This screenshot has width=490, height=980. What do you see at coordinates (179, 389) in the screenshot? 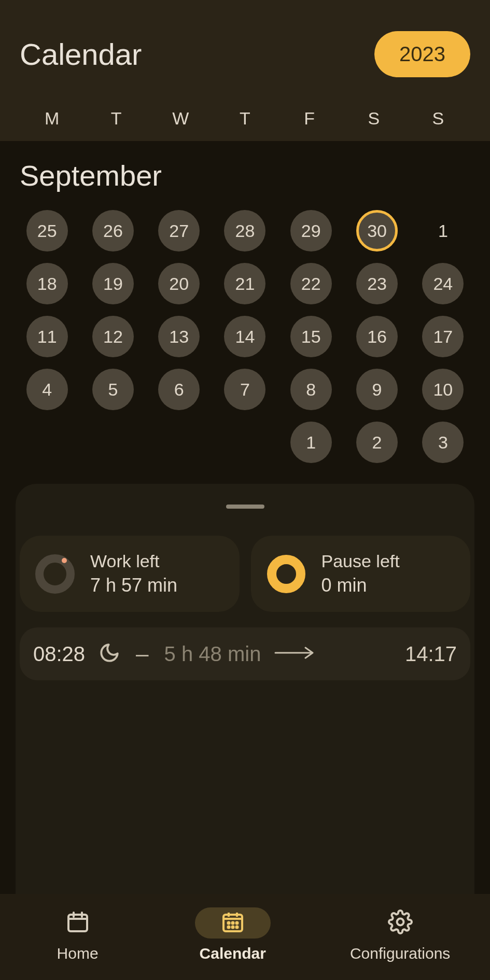
I see `day-6: 6` at bounding box center [179, 389].